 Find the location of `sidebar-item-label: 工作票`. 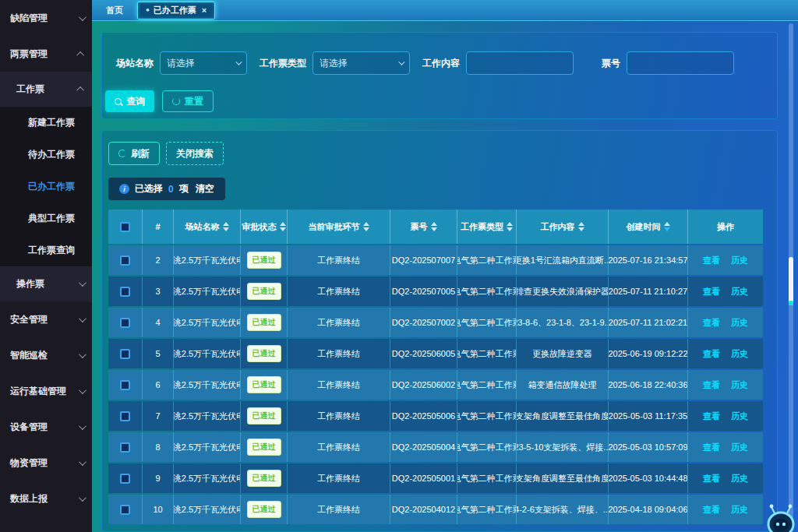

sidebar-item-label: 工作票 is located at coordinates (30, 89).